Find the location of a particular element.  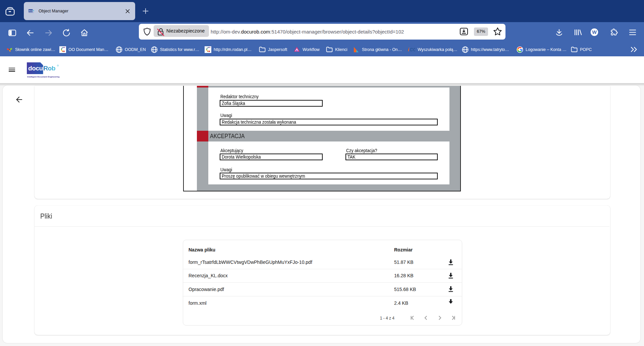

svg-text: docu is located at coordinates (31, 11).